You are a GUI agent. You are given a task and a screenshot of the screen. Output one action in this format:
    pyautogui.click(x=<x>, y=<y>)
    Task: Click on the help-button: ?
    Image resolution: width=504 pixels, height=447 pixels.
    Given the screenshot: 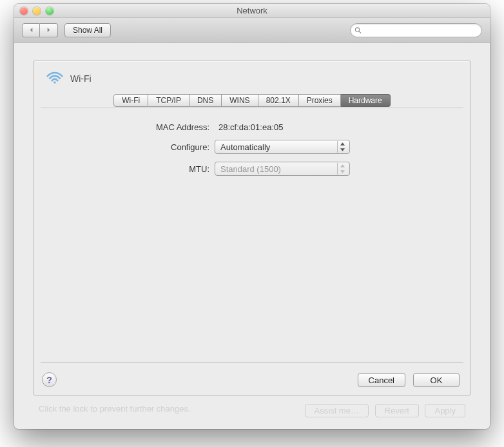 What is the action you would take?
    pyautogui.click(x=49, y=380)
    